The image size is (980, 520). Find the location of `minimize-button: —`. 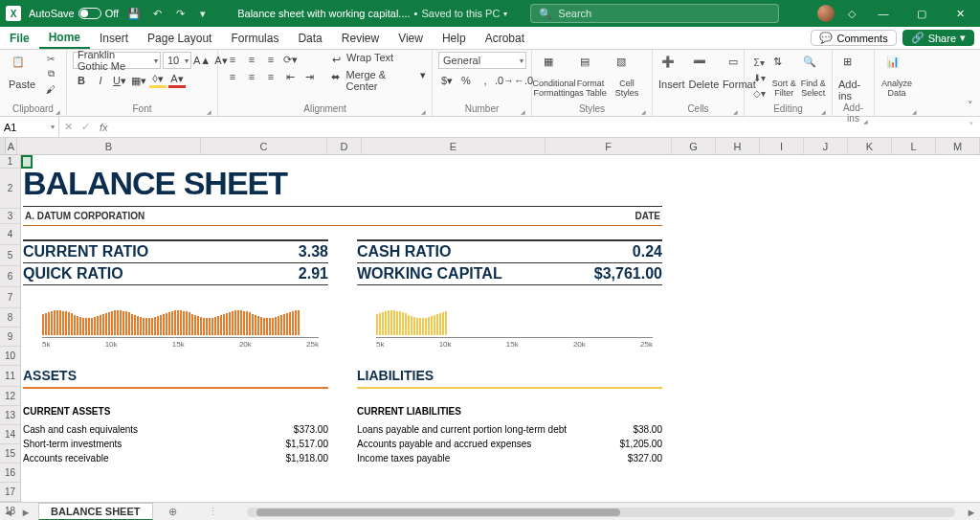

minimize-button: — is located at coordinates (883, 13).